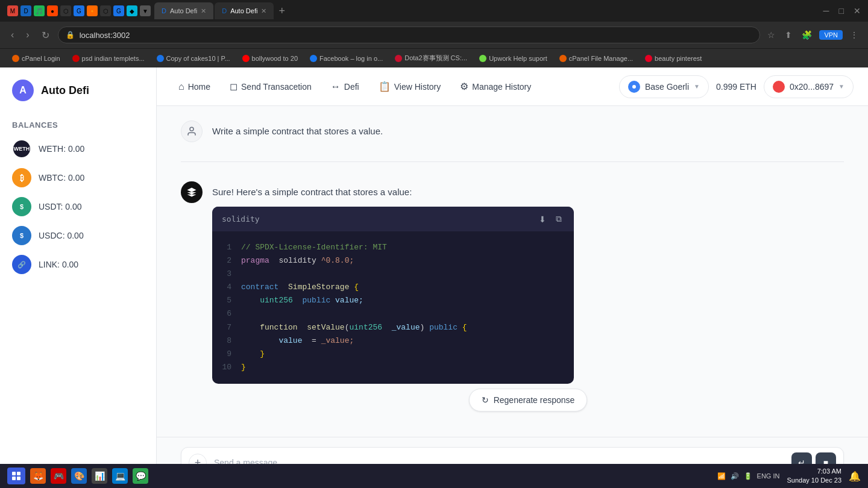  I want to click on bookmark-upwork: Upwork Help suport, so click(514, 58).